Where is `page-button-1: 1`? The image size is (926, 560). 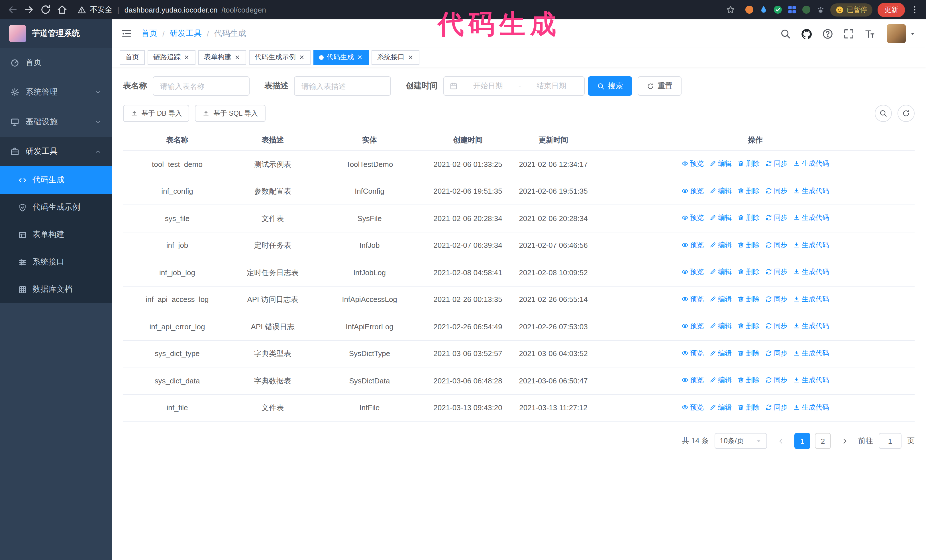
page-button-1: 1 is located at coordinates (802, 441).